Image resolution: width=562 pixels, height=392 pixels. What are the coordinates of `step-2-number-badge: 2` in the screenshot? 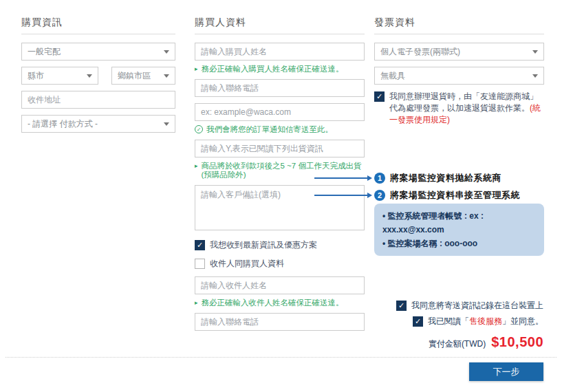 It's located at (380, 195).